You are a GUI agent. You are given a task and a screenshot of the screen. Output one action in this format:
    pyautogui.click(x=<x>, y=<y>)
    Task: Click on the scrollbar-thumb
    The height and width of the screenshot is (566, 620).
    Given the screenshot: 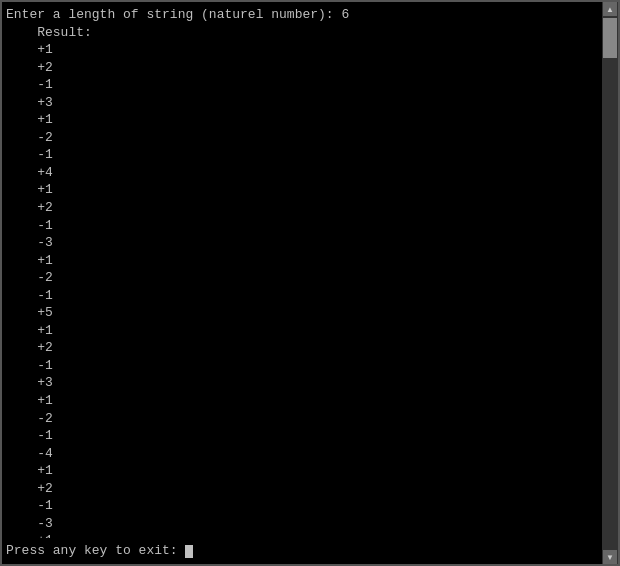 What is the action you would take?
    pyautogui.click(x=610, y=38)
    